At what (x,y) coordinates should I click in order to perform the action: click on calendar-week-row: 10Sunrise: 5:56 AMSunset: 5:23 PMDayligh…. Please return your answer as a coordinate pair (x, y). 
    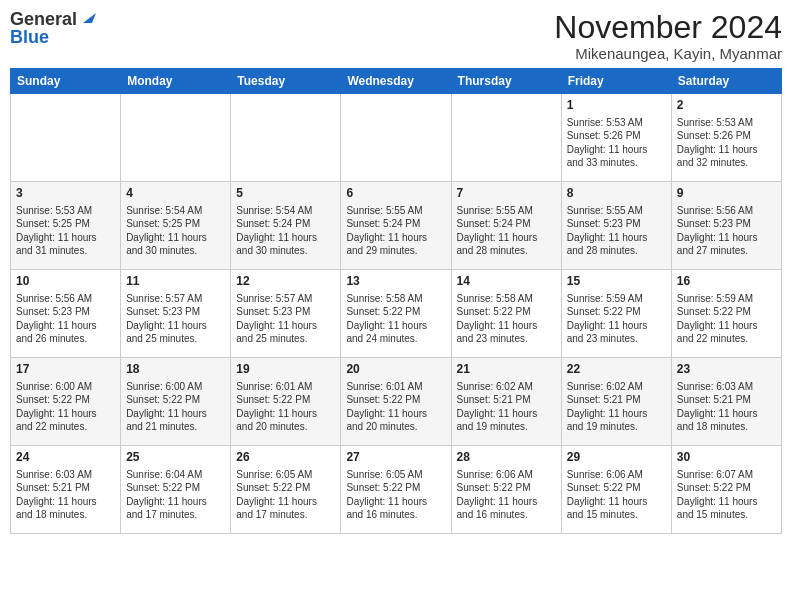
    Looking at the image, I should click on (396, 314).